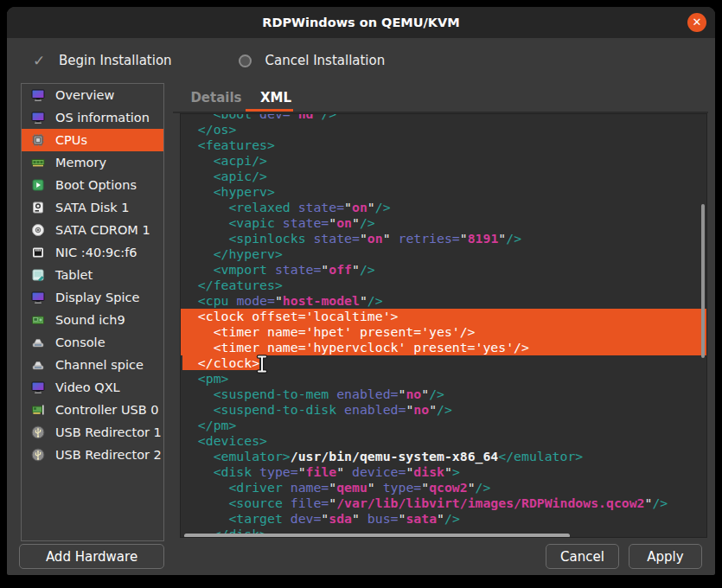 This screenshot has width=722, height=588. Describe the element at coordinates (103, 230) in the screenshot. I see `sidebar-item-label: SATA CDROM 1` at that location.